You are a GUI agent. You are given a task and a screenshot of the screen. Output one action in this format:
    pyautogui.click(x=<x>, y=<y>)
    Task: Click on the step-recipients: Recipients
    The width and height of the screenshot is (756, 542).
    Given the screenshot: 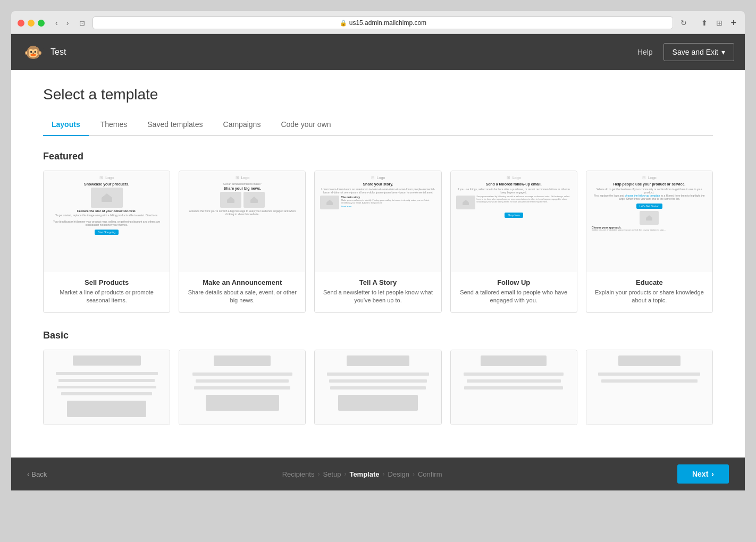 What is the action you would take?
    pyautogui.click(x=299, y=474)
    